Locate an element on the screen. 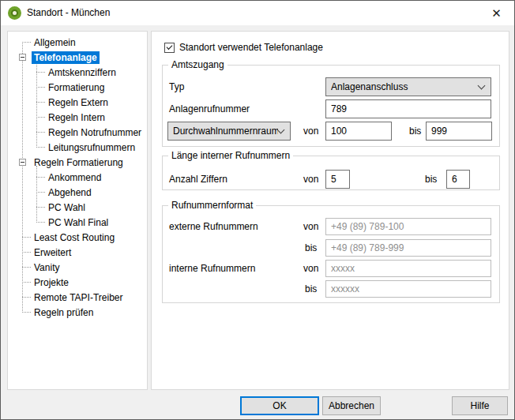 The image size is (515, 420). tree-item-regeln-notrufnummer: Regeln Notrufnummer is located at coordinates (77, 133).